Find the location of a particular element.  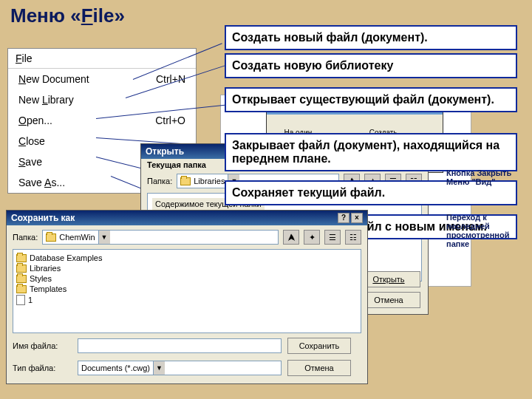

list-item: Libraries is located at coordinates (187, 268).